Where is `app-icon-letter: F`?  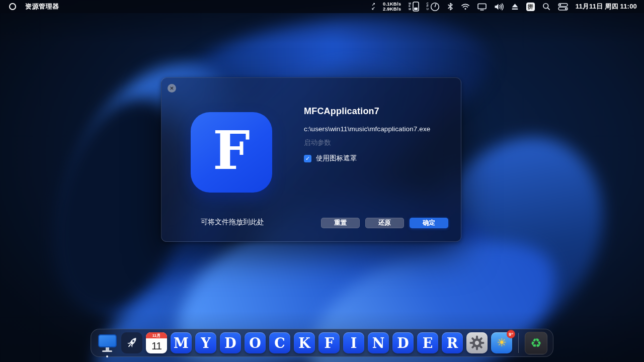
app-icon-letter: F is located at coordinates (231, 151).